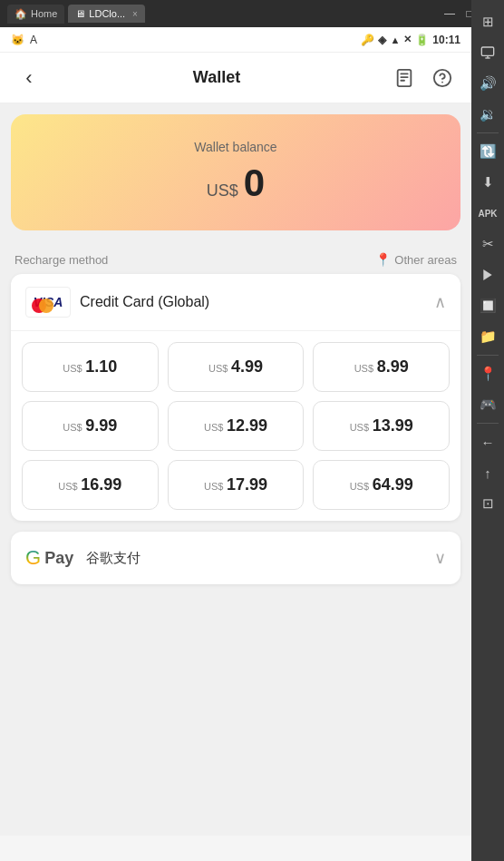 This screenshot has width=504, height=861. What do you see at coordinates (422, 40) in the screenshot?
I see `battery-icon: 🔋` at bounding box center [422, 40].